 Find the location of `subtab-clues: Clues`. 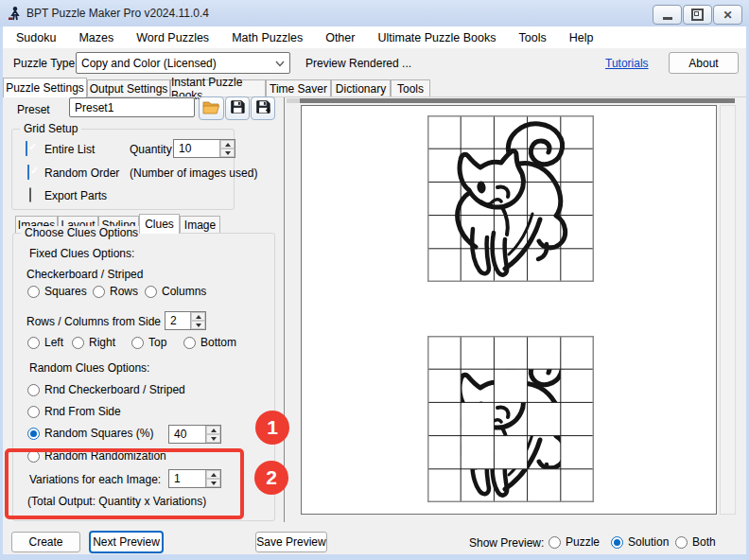

subtab-clues: Clues is located at coordinates (159, 223).